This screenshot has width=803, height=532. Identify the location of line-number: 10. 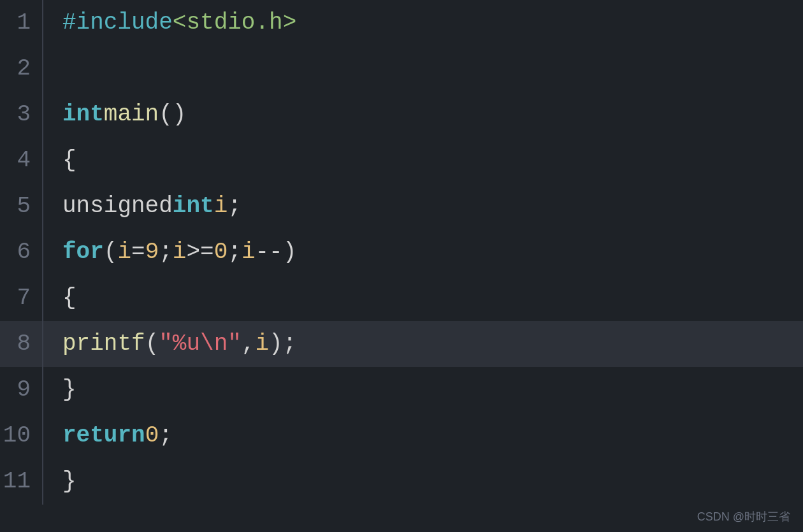
(22, 436).